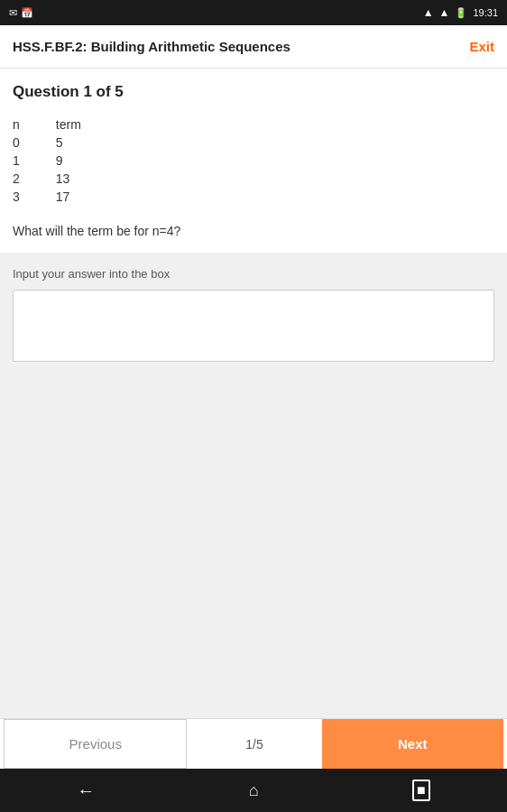 This screenshot has width=507, height=812. Describe the element at coordinates (429, 13) in the screenshot. I see `wifi-icon: ▲` at that location.